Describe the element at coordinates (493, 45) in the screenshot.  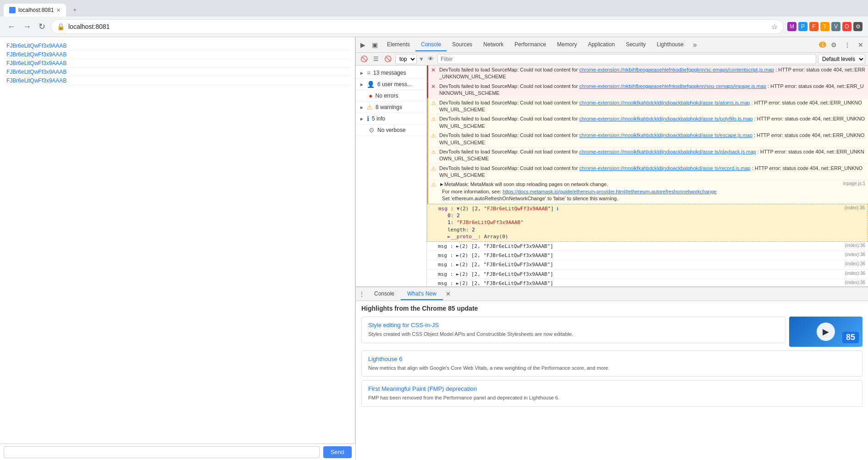
I see `tab-network: Network` at that location.